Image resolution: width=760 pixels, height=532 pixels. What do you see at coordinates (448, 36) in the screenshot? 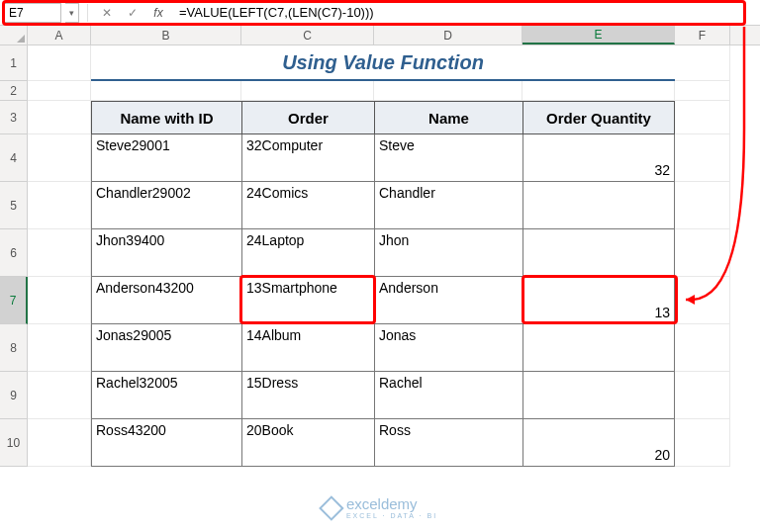
I see `col-header-D: D` at bounding box center [448, 36].